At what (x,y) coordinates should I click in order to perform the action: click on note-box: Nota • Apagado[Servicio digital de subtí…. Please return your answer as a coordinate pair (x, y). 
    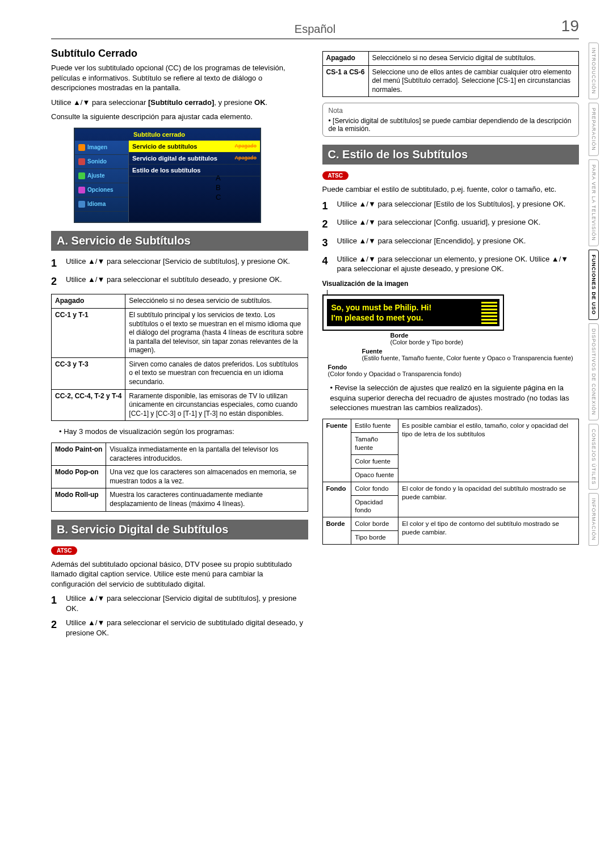
    Looking at the image, I should click on (451, 120).